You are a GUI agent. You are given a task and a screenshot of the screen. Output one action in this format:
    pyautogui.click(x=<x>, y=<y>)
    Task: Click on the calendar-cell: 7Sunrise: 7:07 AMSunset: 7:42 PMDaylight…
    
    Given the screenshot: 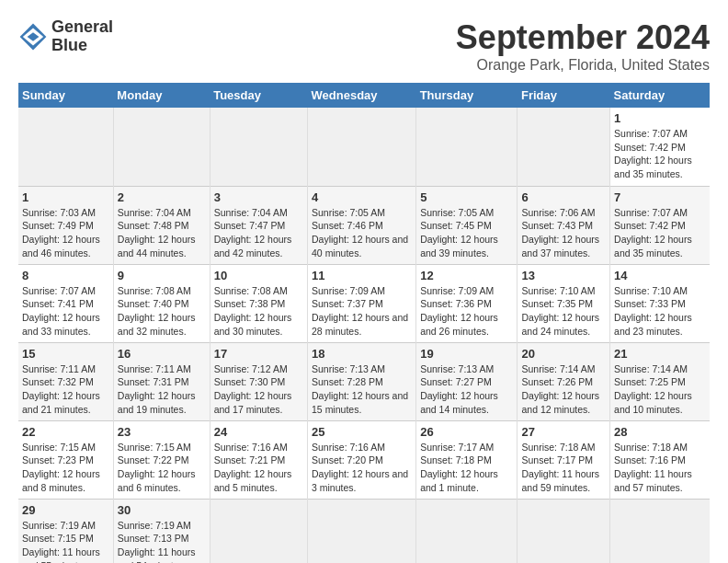 What is the action you would take?
    pyautogui.click(x=660, y=224)
    